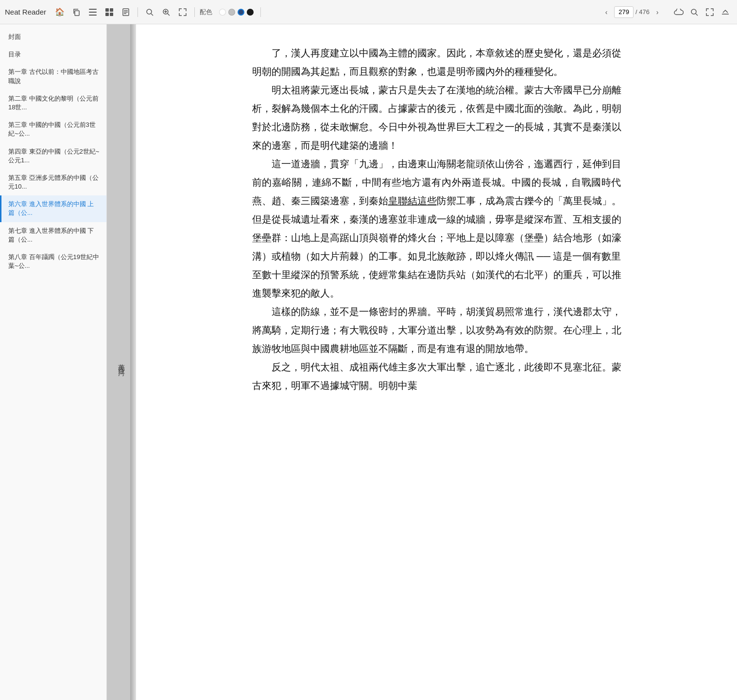 This screenshot has height=700, width=737. I want to click on toolbar: Neat Reader 🏠, so click(368, 12).